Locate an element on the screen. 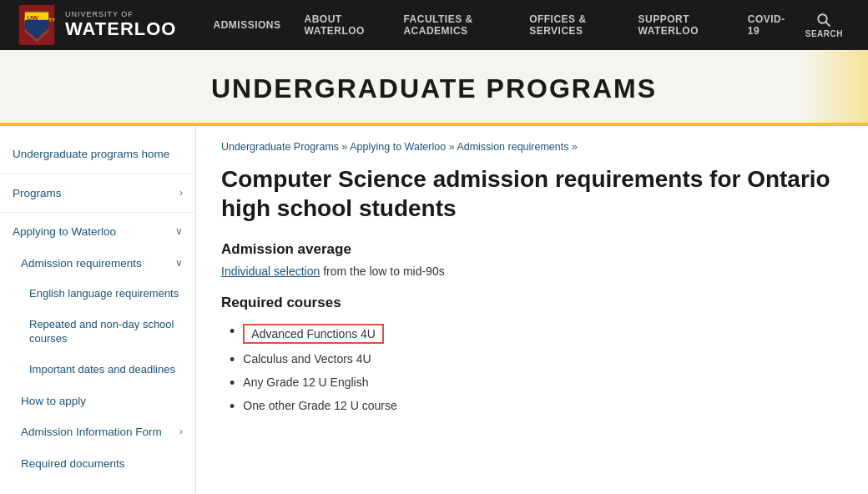  course-item-other: • One other Grade 12 U course is located at coordinates (532, 406).